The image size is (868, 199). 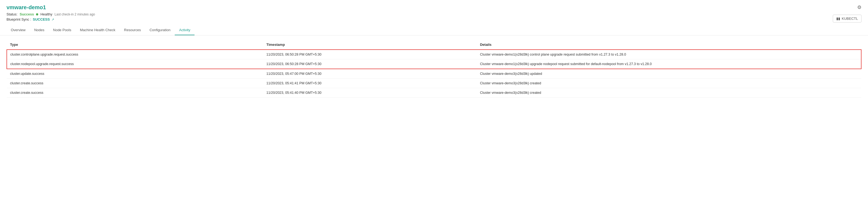 What do you see at coordinates (46, 14) in the screenshot?
I see `health-text: Healthy` at bounding box center [46, 14].